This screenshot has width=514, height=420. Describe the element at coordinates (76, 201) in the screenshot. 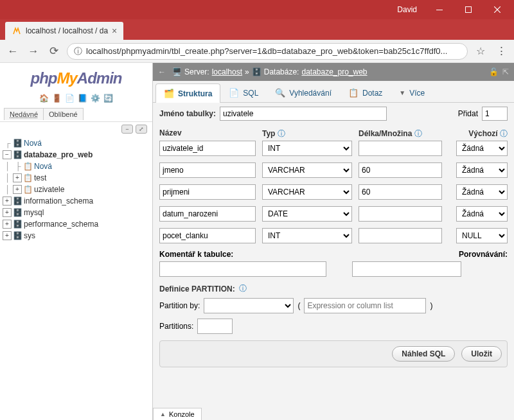

I see `tree-db-info-schema: +🗄️information_schema` at that location.